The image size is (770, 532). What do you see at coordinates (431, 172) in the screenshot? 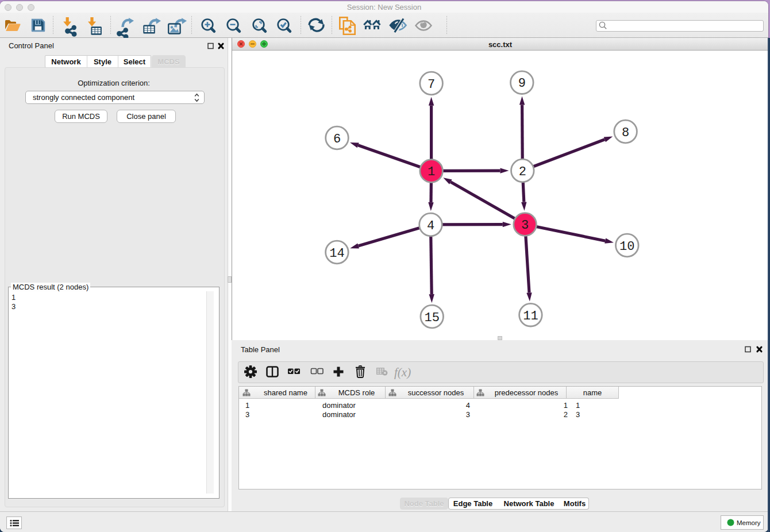
I see `svg-text: 1` at bounding box center [431, 172].